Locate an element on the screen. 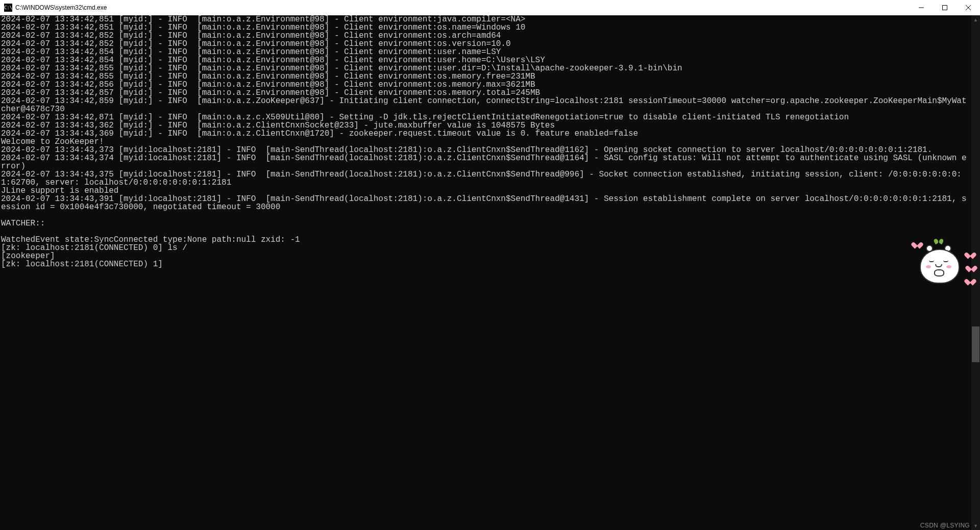 Image resolution: width=980 pixels, height=530 pixels. window-title: C:\WINDOWS\system32\cmd.exe is located at coordinates (462, 8).